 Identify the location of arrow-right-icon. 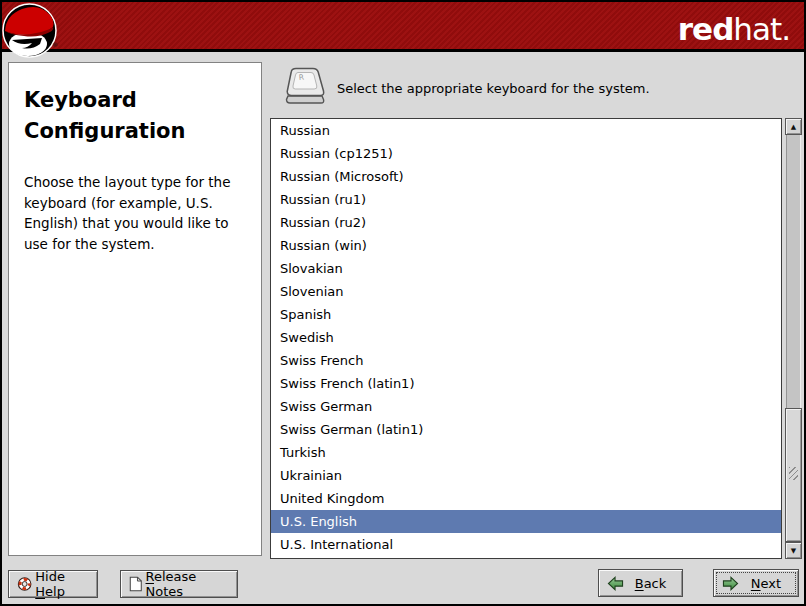
(730, 584).